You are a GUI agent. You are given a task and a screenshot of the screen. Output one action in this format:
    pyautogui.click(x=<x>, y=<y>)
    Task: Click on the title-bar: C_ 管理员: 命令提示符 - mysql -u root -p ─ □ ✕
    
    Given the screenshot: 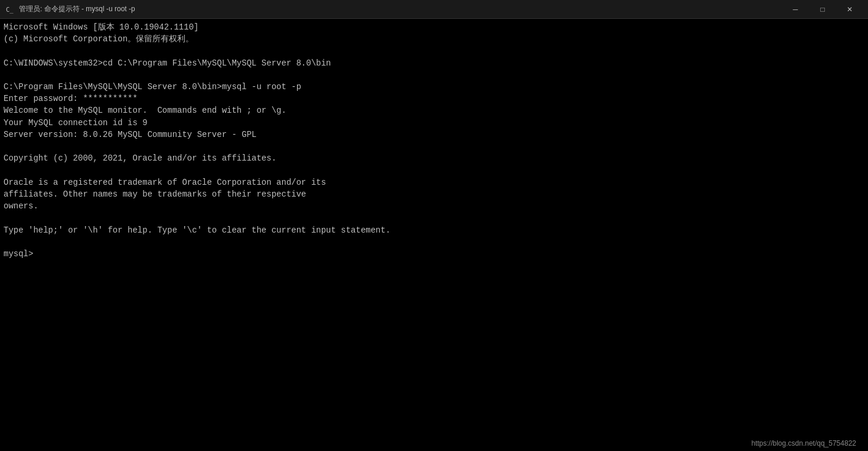 What is the action you would take?
    pyautogui.click(x=434, y=9)
    